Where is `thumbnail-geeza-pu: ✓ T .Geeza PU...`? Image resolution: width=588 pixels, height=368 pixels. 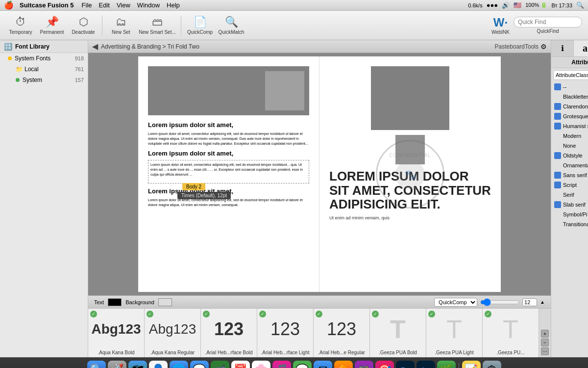
thumbnail-geeza-pu: ✓ T .Geeza PU... is located at coordinates (511, 333).